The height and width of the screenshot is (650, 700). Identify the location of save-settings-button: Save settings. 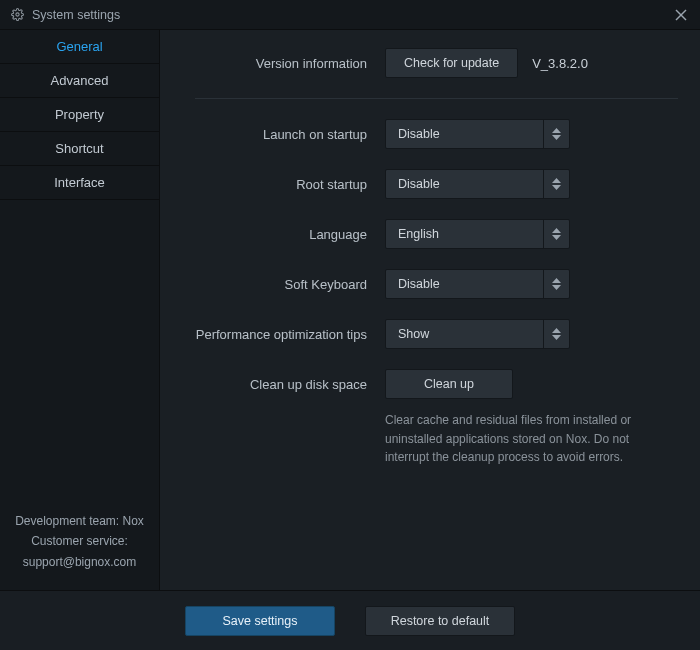
(260, 621).